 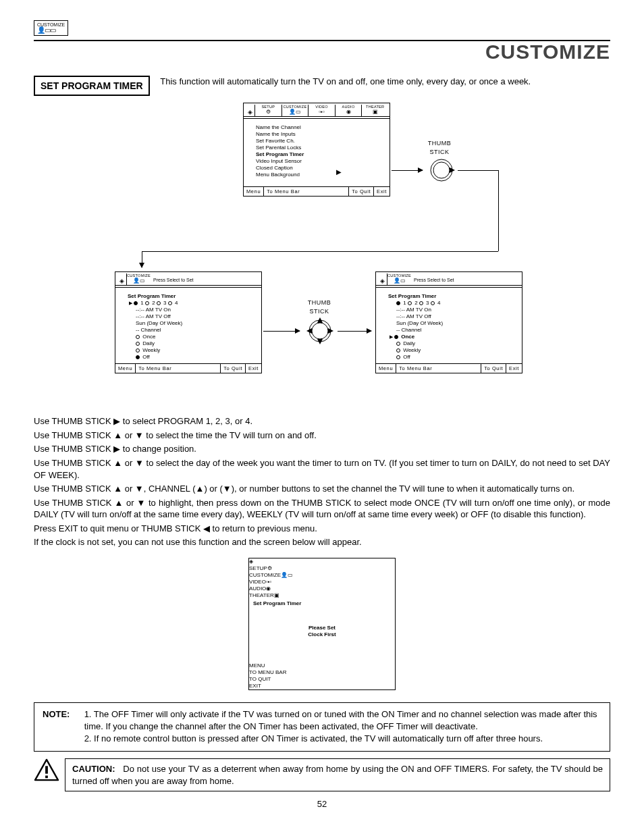 What do you see at coordinates (338, 775) in the screenshot?
I see `caution-box: CAUTION: Do not use your TV as a deterre…` at bounding box center [338, 775].